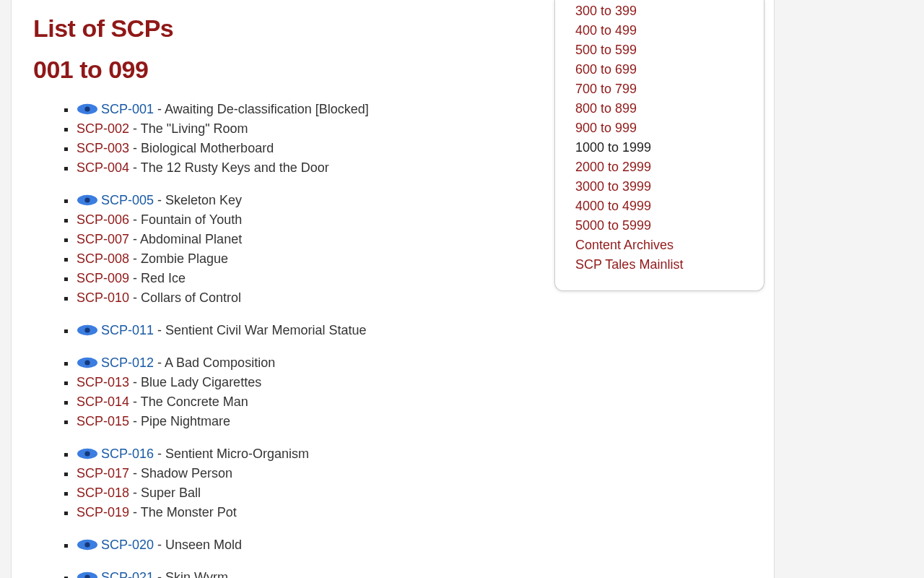 This screenshot has height=578, width=924. Describe the element at coordinates (282, 69) in the screenshot. I see `section-title: 001 to 099` at that location.